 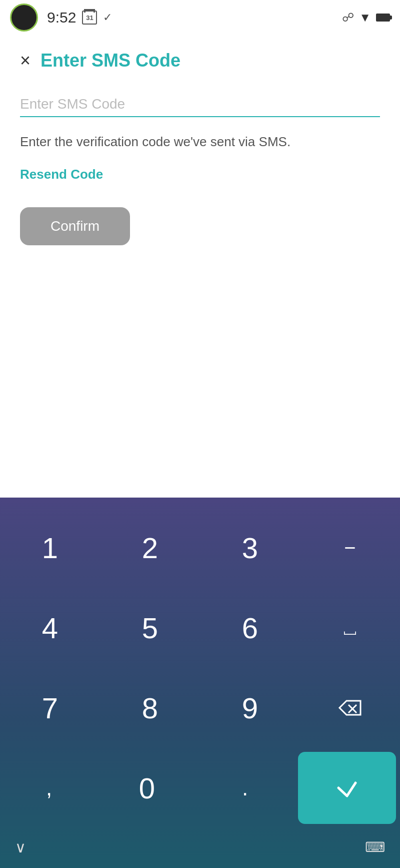 What do you see at coordinates (200, 788) in the screenshot?
I see `keyboard-row-4: , 0 .` at bounding box center [200, 788].